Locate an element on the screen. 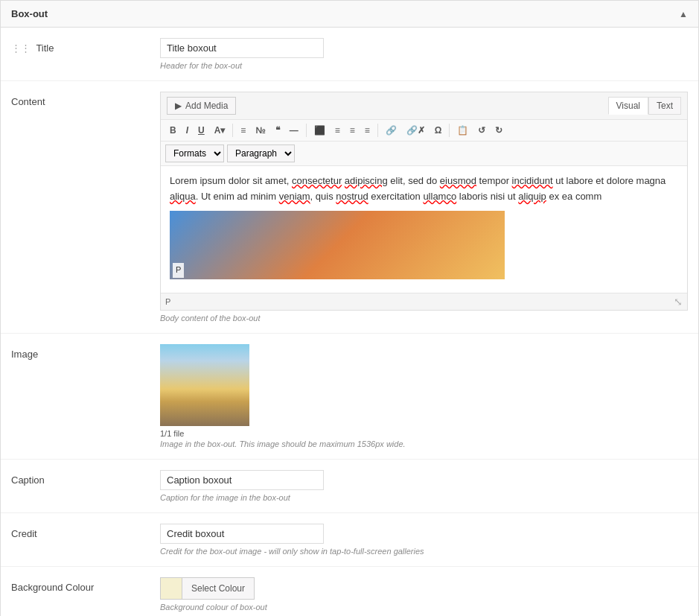 Image resolution: width=699 pixels, height=616 pixels. tab-visual: Visual is located at coordinates (628, 106).